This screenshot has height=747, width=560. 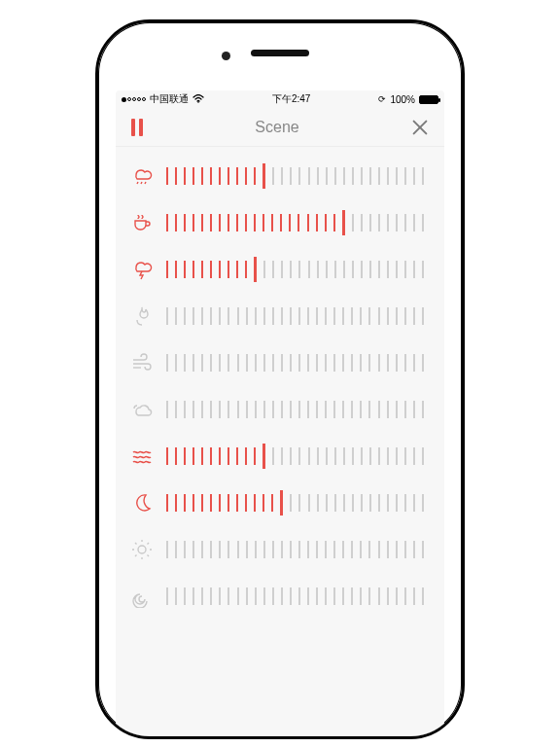 What do you see at coordinates (280, 409) in the screenshot?
I see `sound-row-clouds` at bounding box center [280, 409].